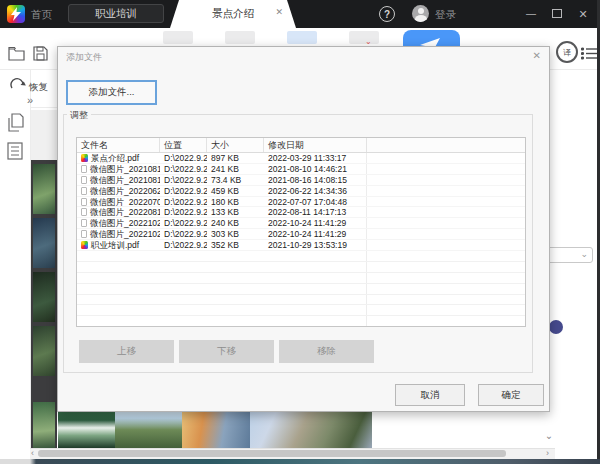 The height and width of the screenshot is (464, 600). What do you see at coordinates (126, 352) in the screenshot?
I see `move-up-button: 上移` at bounding box center [126, 352].